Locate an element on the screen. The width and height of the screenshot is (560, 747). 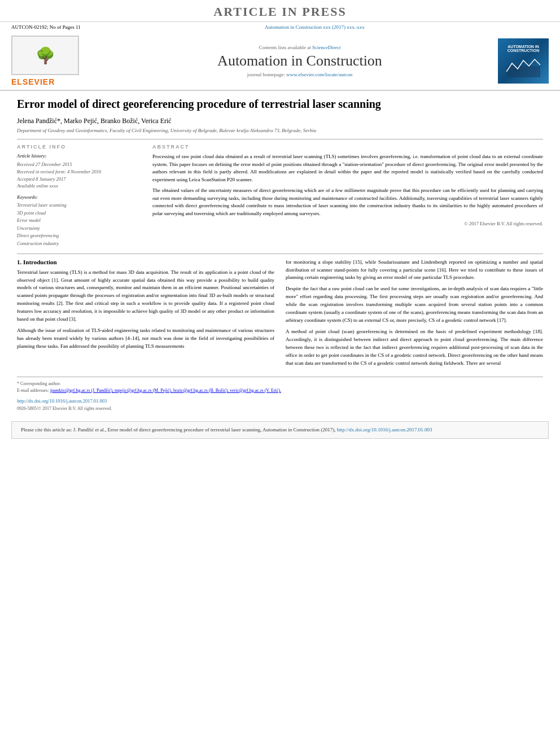
keyword-construction: Construction industry is located at coordinates (79, 244).